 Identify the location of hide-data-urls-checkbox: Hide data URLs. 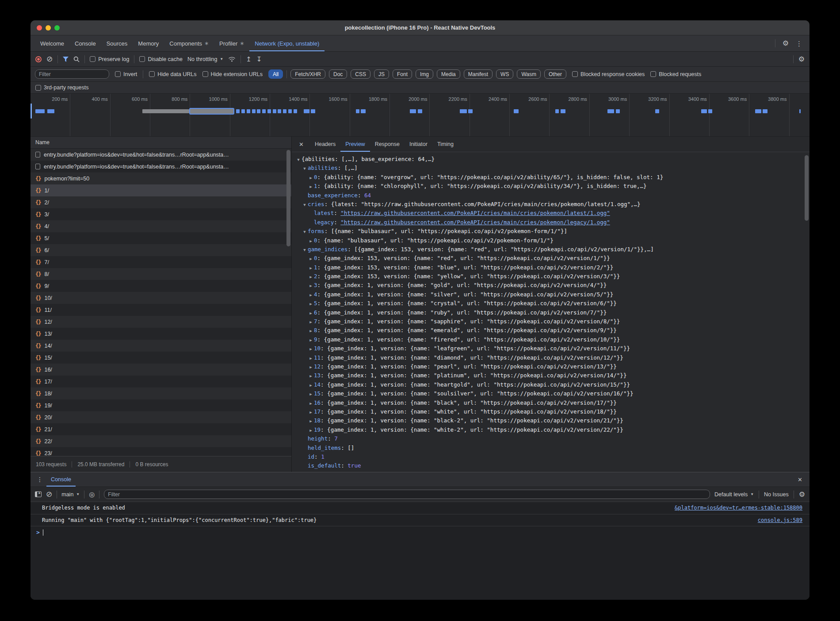
(172, 74).